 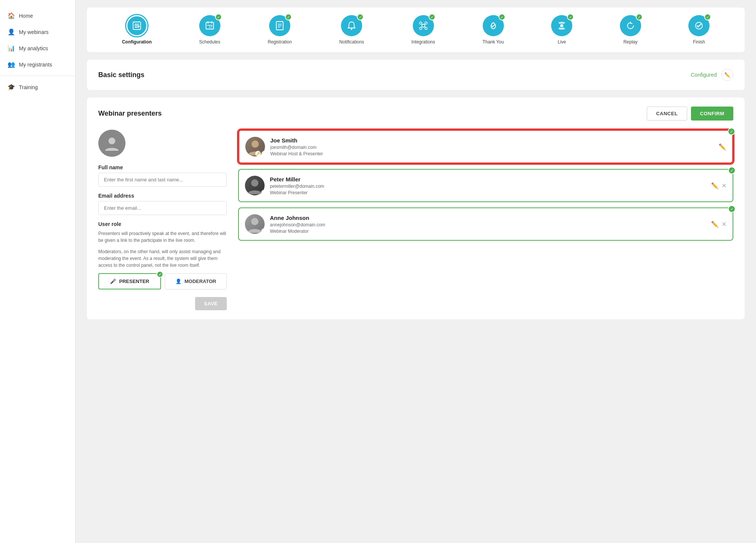 I want to click on header-actions: CANCEL CONFIRM, so click(x=690, y=113).